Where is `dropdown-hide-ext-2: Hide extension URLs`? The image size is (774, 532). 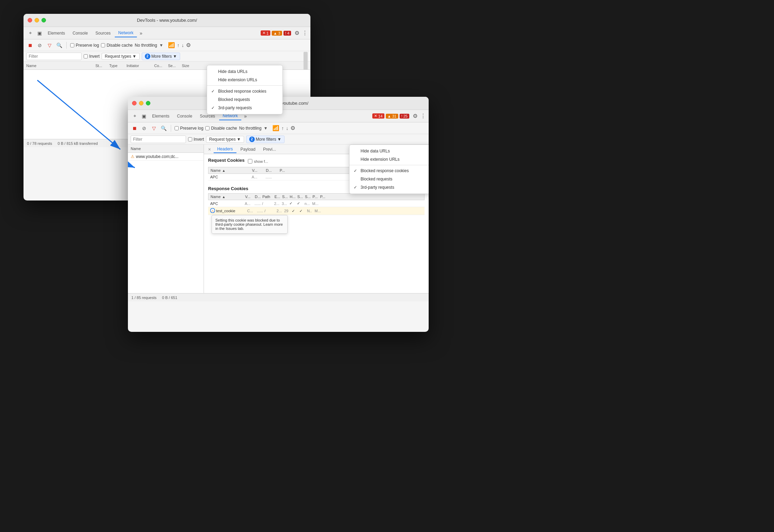
dropdown-hide-ext-2: Hide extension URLs is located at coordinates (389, 159).